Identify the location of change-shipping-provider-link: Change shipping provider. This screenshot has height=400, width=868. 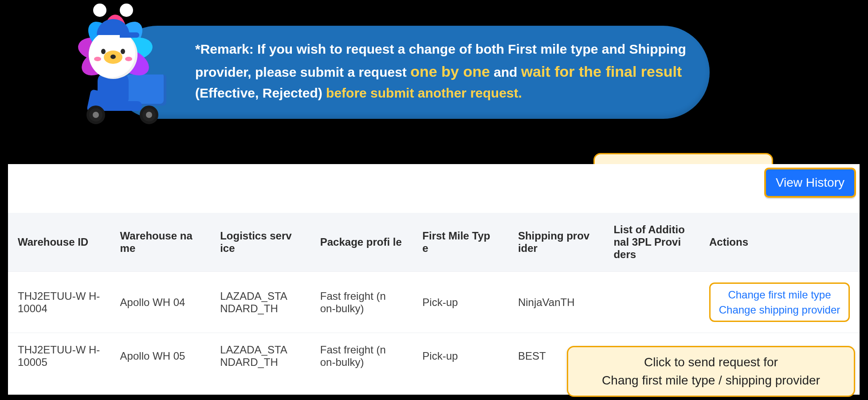
(780, 310).